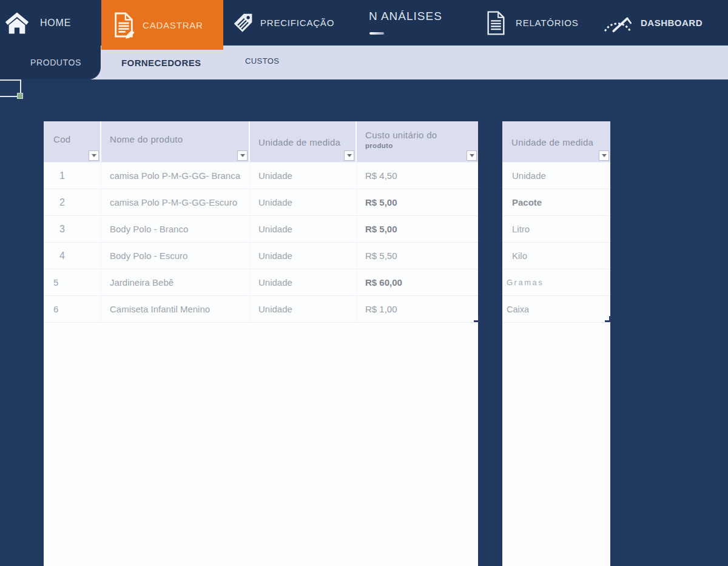 This screenshot has width=728, height=566. What do you see at coordinates (261, 283) in the screenshot?
I see `table-row: 5 Jardineira Bebê Unidade R$ 60,00` at bounding box center [261, 283].